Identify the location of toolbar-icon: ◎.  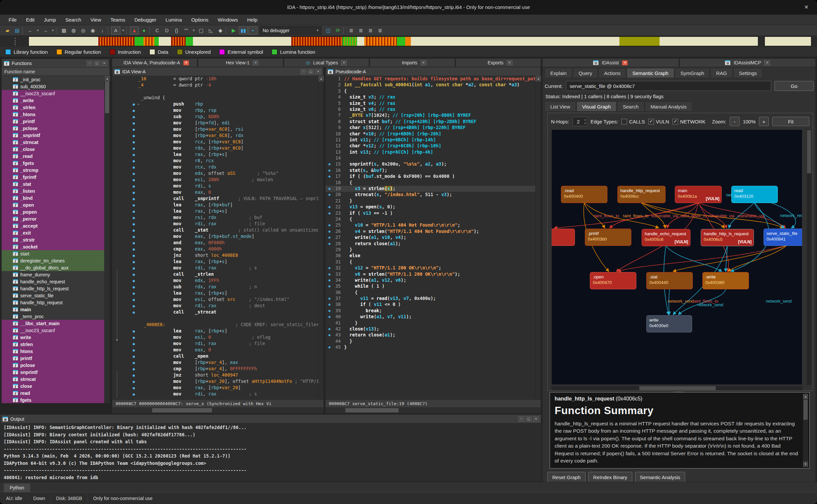
(83, 31).